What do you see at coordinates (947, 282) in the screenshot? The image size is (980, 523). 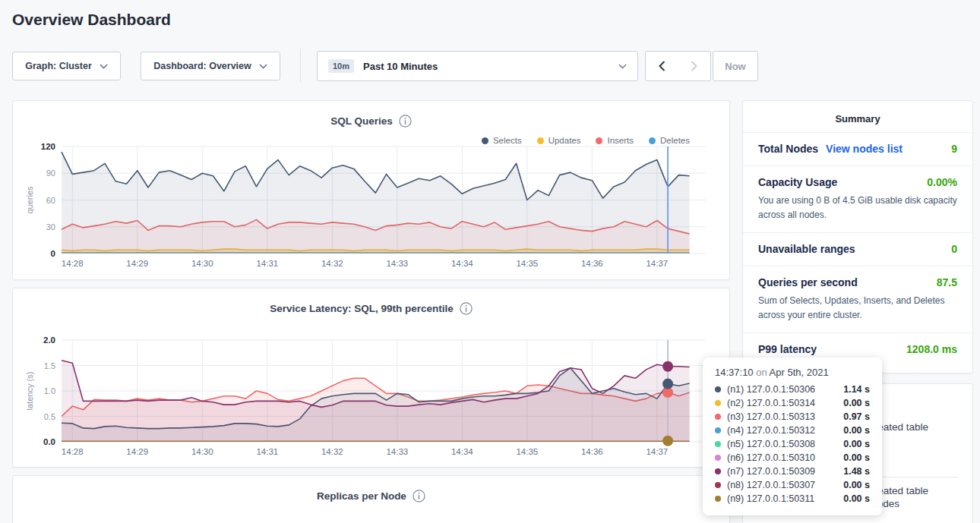 I see `qps-value: 87.5` at bounding box center [947, 282].